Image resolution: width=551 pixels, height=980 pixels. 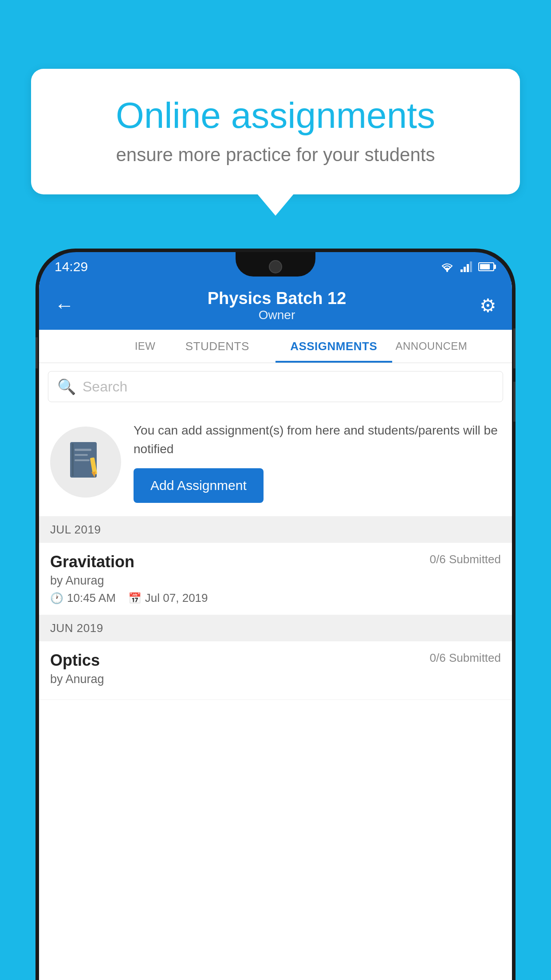 What do you see at coordinates (99, 346) in the screenshot?
I see `tab-iew: IEW` at bounding box center [99, 346].